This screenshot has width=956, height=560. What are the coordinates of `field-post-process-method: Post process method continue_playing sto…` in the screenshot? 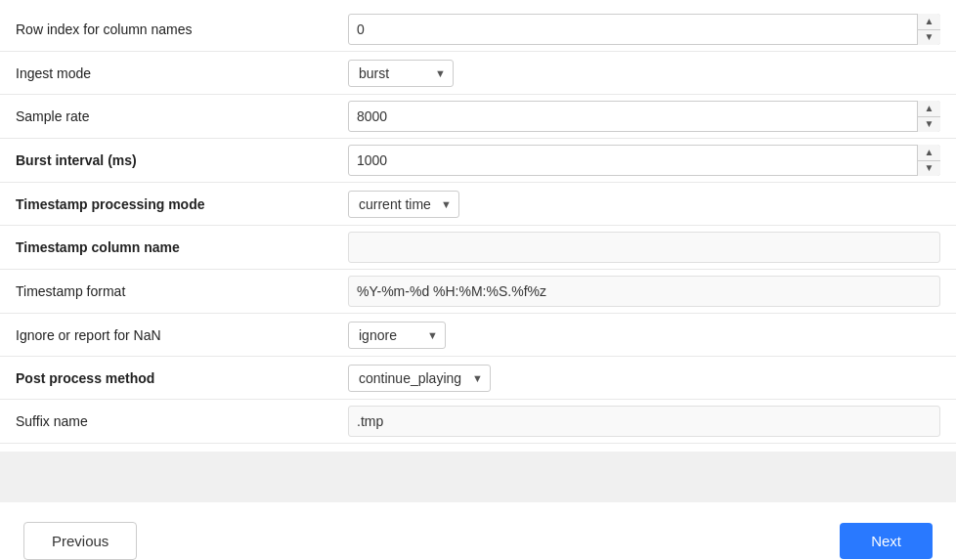 It's located at (478, 378).